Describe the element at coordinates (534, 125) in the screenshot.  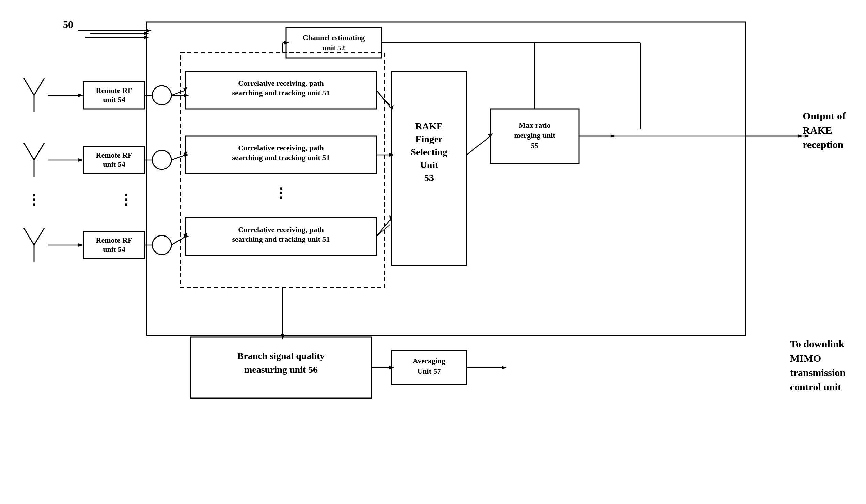
I see `svg-text: Max ratio` at that location.